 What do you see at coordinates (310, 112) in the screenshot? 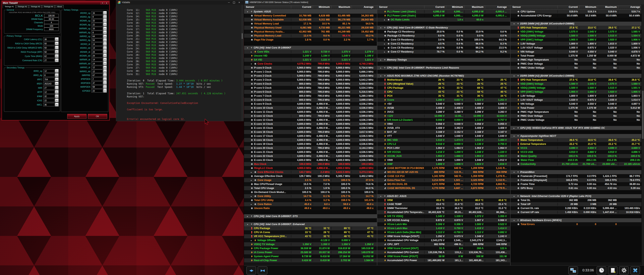
I see `sensor-row: E-core 11 Clock 4,600.0 MHz 4,498.9 M...…` at bounding box center [310, 112].